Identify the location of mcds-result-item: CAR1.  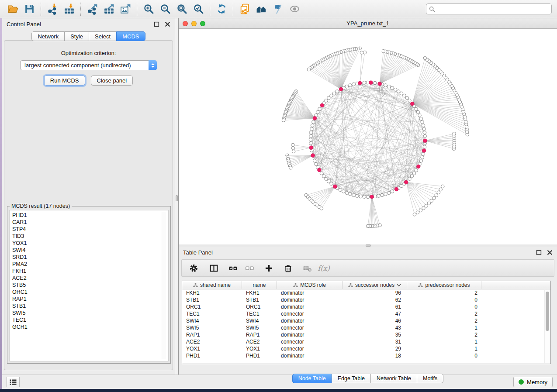
(90, 222).